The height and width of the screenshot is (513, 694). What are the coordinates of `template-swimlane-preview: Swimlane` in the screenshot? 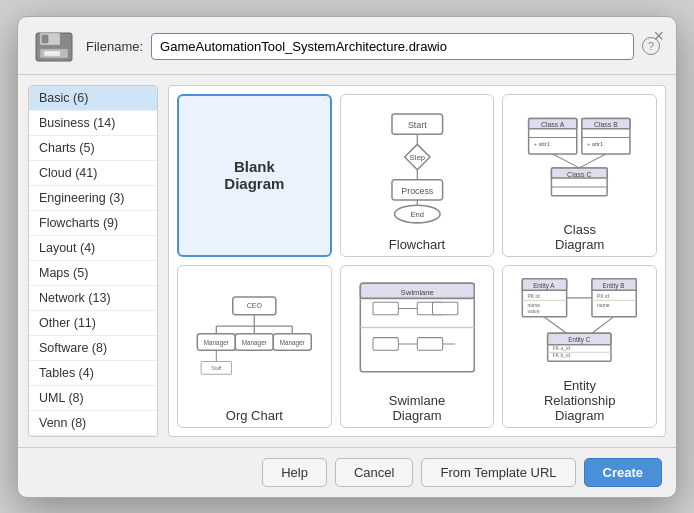 It's located at (418, 328).